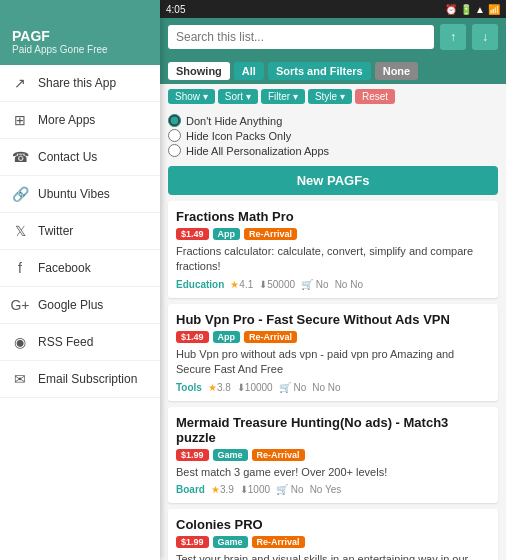  What do you see at coordinates (192, 96) in the screenshot?
I see `filter-show: Show ▾` at bounding box center [192, 96].